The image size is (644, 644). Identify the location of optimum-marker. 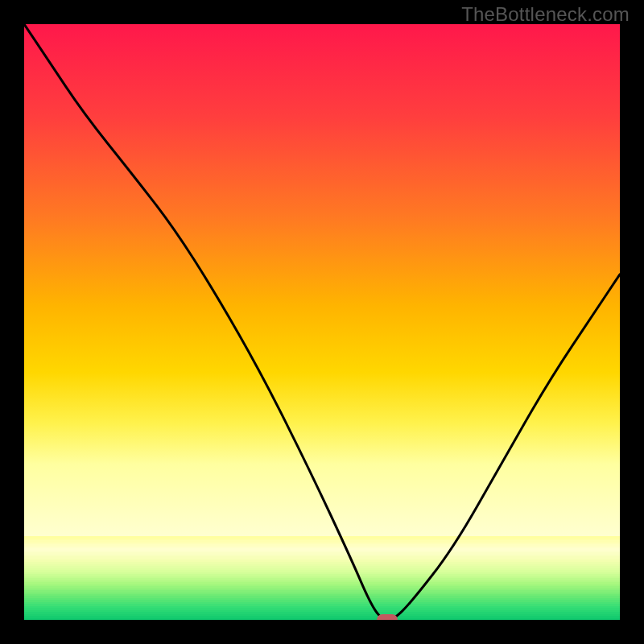
(387, 617).